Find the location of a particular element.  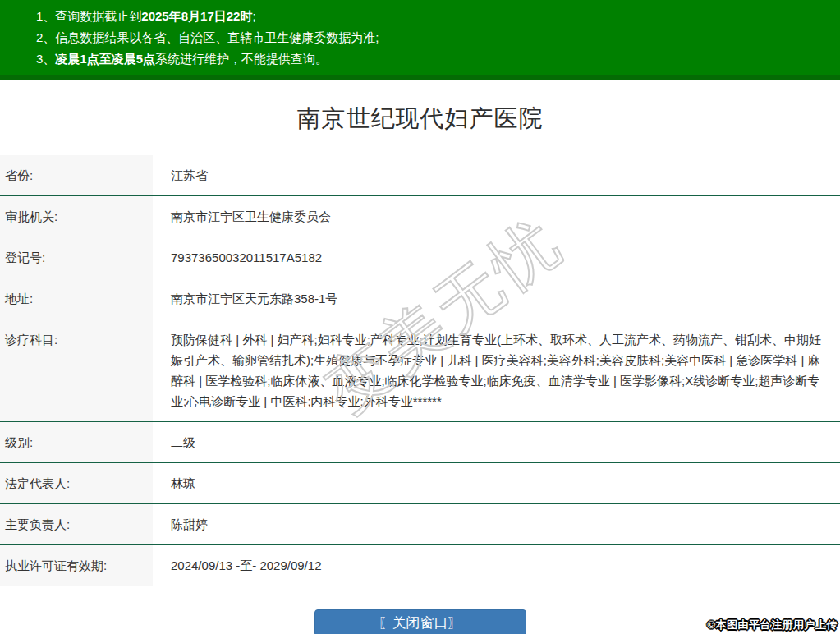

close-window-button: 〖关闭窗口〗 is located at coordinates (420, 622).